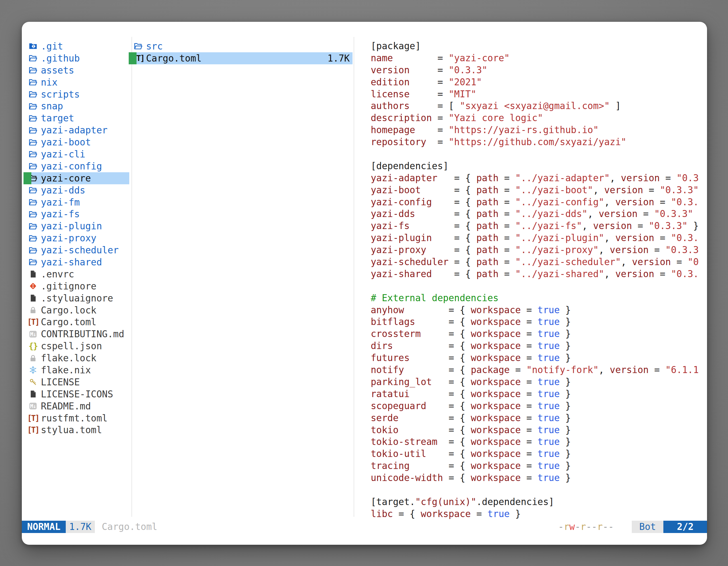  What do you see at coordinates (69, 322) in the screenshot?
I see `entry-name: Cargo.toml` at bounding box center [69, 322].